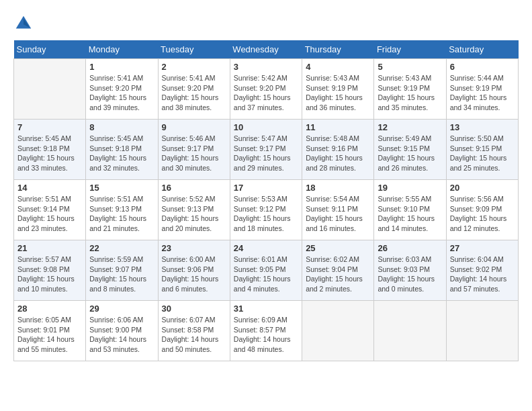  I want to click on day-info: Sunrise: 6:02 AMSunset: 9:04 PMDaylight:…, so click(338, 274).